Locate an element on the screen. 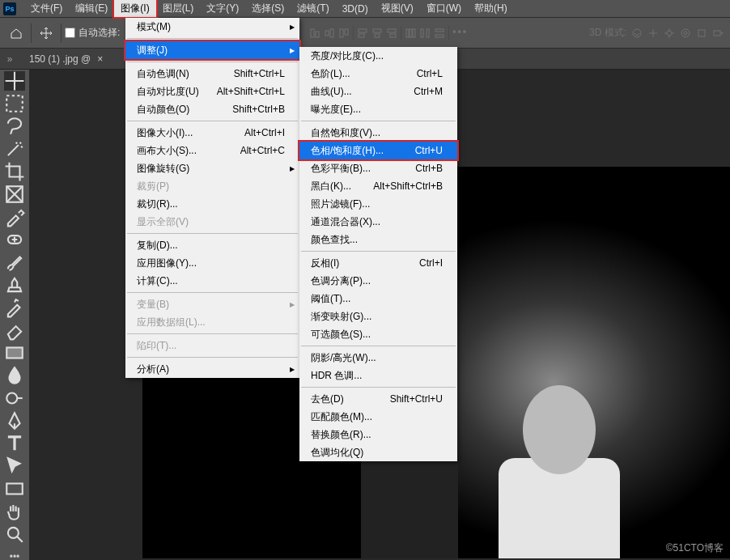 The image size is (730, 560). tool-magic-wand is located at coordinates (15, 149).